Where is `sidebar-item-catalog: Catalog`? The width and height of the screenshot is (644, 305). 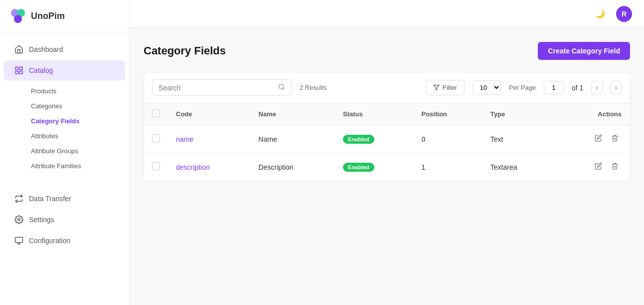
sidebar-item-catalog: Catalog is located at coordinates (65, 70).